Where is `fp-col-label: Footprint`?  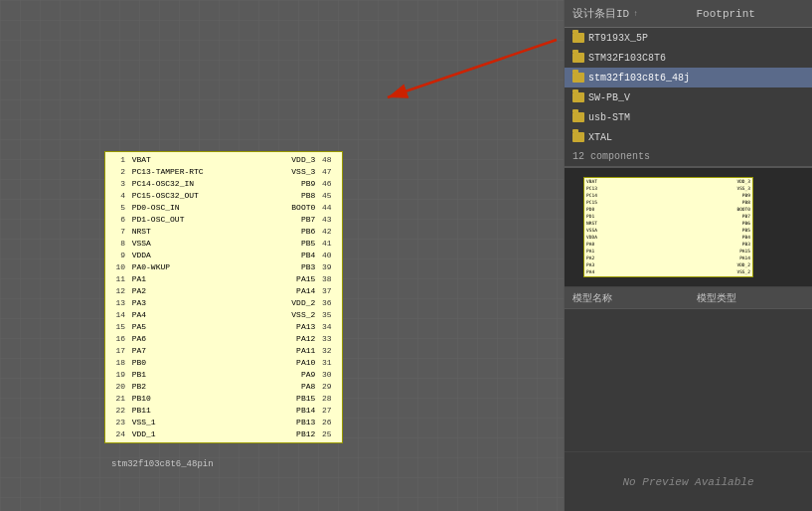
fp-col-label: Footprint is located at coordinates (726, 14).